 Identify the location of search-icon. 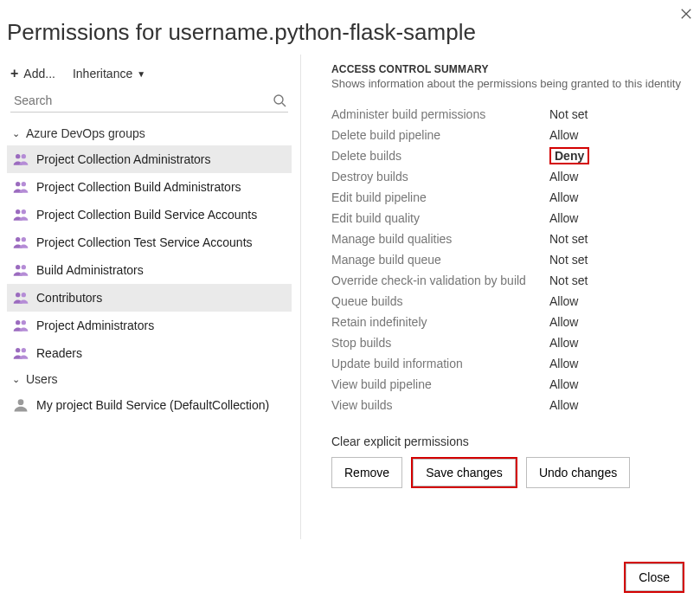
(279, 100).